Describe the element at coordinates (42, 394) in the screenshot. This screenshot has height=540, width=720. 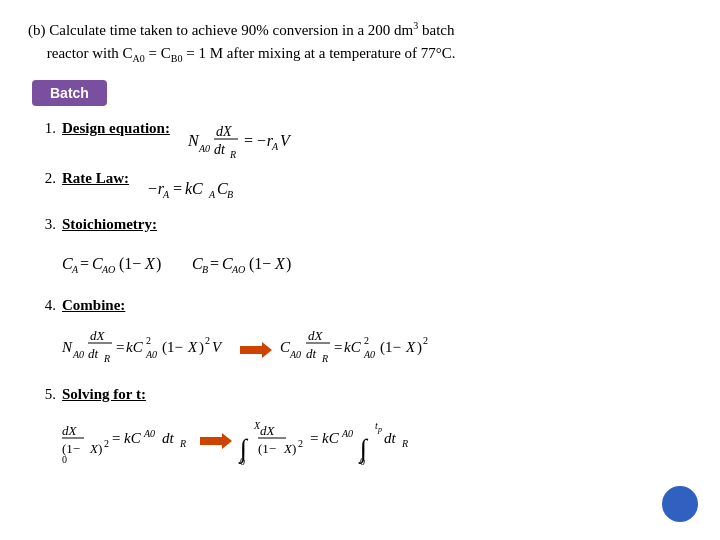
I see `step-5-num: 5.` at that location.